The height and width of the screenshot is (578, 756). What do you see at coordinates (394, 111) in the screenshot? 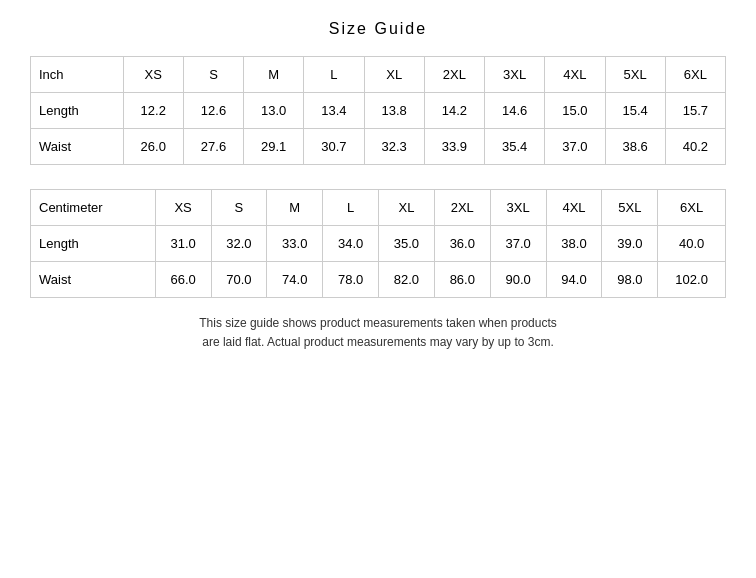
I see `inch-length-xl: 13.8` at bounding box center [394, 111].